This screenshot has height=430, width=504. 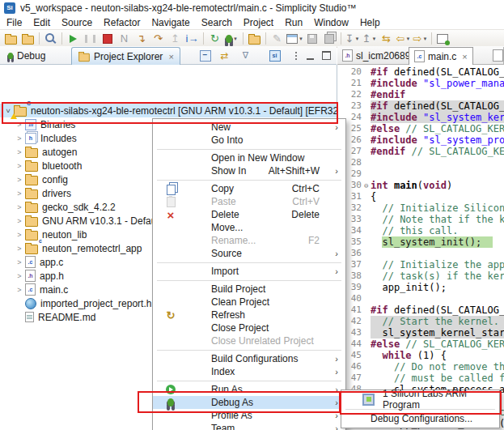 What do you see at coordinates (95, 304) in the screenshot?
I see `tree-item-label: imported_project_report.h` at bounding box center [95, 304].